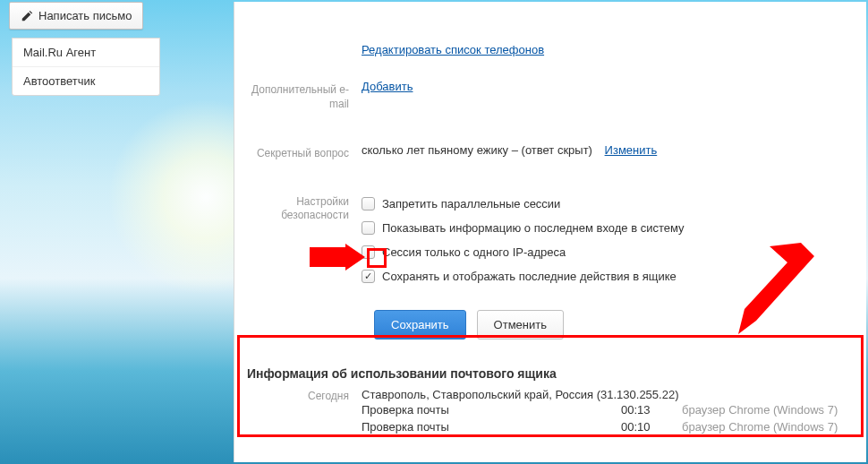 This screenshot has height=464, width=868. Describe the element at coordinates (632, 150) in the screenshot. I see `change-secret-question-link: Изменить` at that location.